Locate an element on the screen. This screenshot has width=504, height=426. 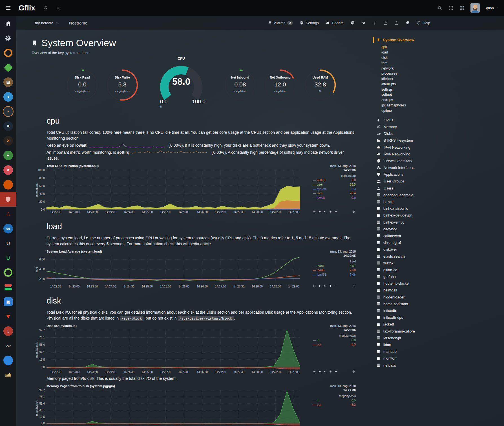
app-shortcut-app-ring-green is located at coordinates (8, 273).